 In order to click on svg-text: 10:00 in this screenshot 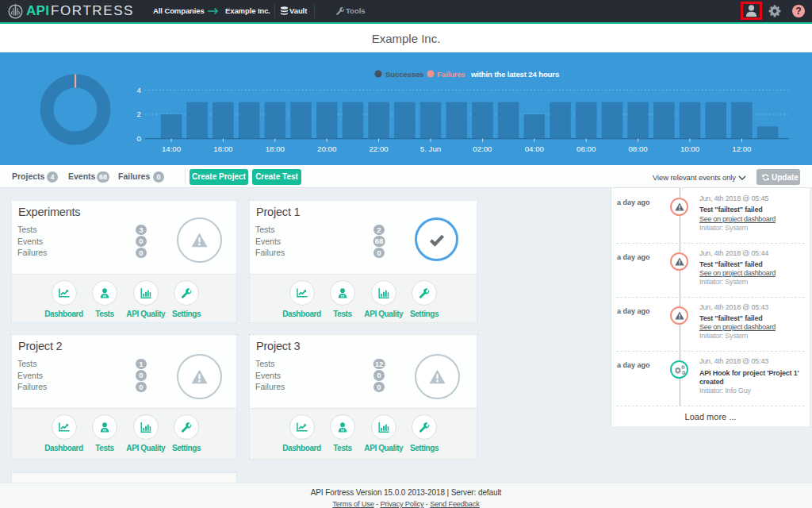, I will do `click(690, 149)`.